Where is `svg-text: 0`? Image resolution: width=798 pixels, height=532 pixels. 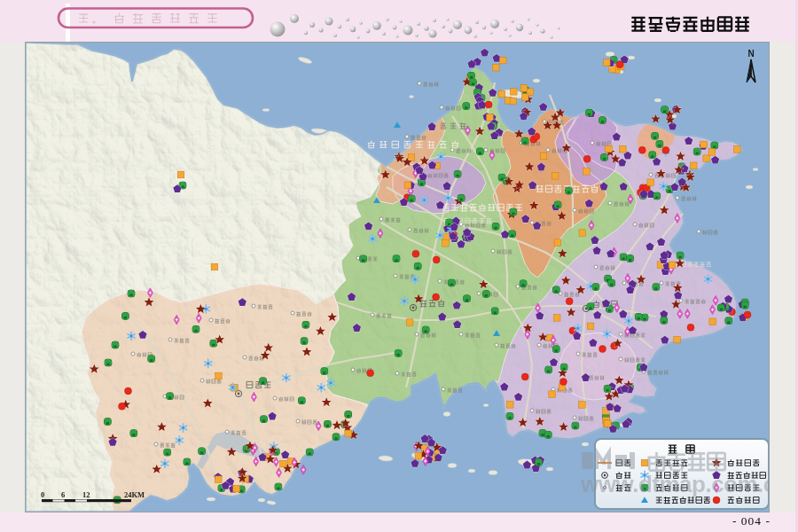 svg-text: 0 is located at coordinates (43, 495).